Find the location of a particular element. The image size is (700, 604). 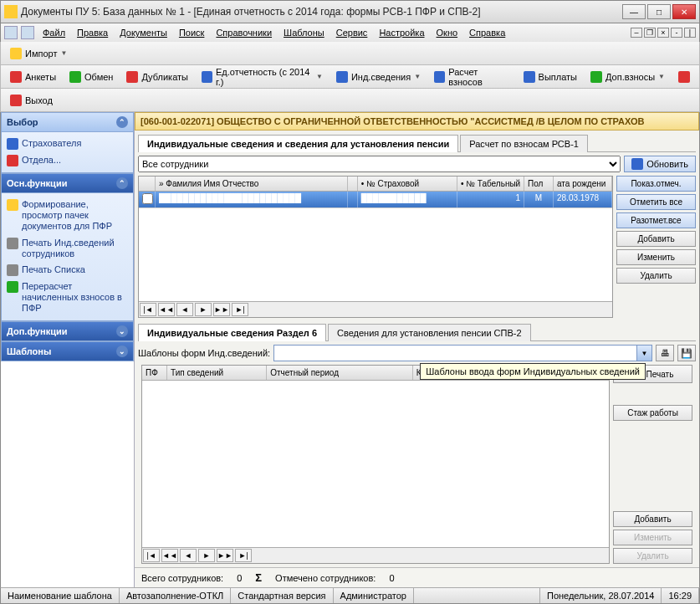

mdi-close: × is located at coordinates (663, 33).